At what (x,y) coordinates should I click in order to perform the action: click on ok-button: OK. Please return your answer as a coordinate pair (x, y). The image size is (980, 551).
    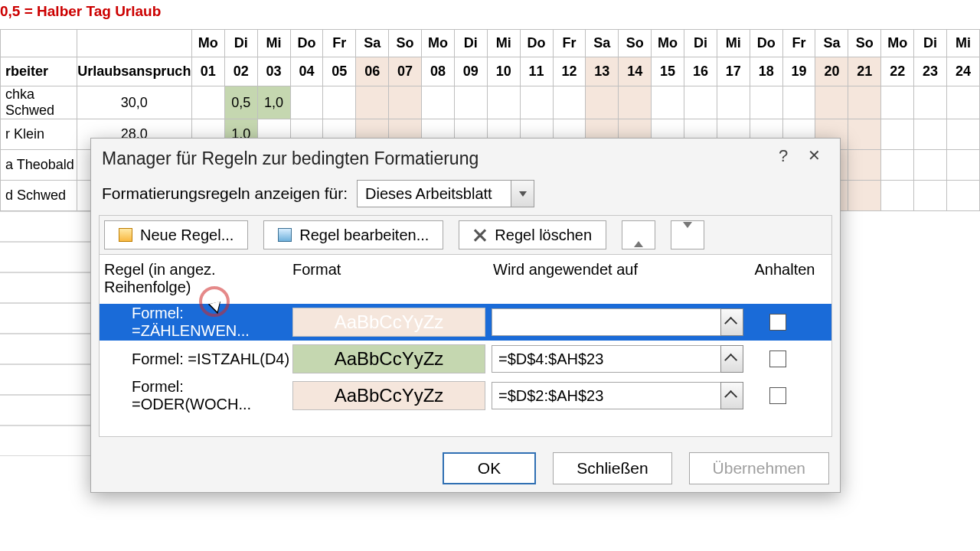
    Looking at the image, I should click on (489, 468).